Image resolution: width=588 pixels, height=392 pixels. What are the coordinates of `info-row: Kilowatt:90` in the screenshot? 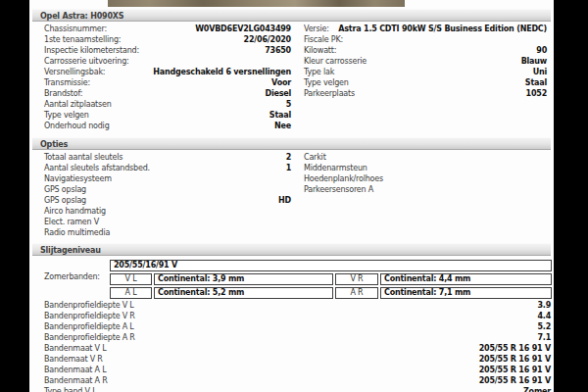 It's located at (425, 51).